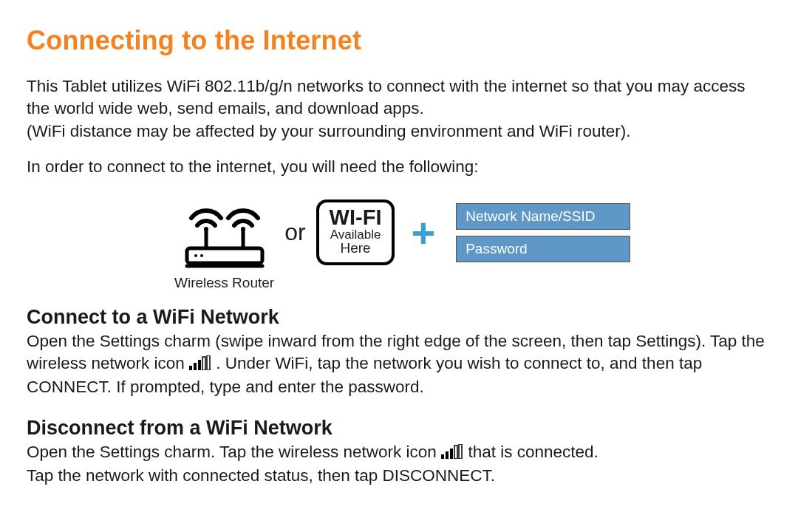  Describe the element at coordinates (233, 452) in the screenshot. I see `disconnect-text-a: Open the Settings charm. Tap the wireles…` at that location.